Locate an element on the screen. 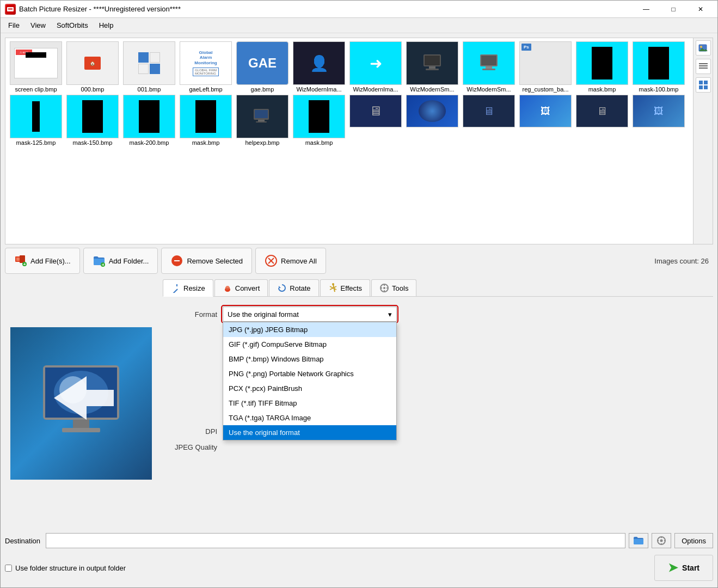  add-folder-button: Add Folder... is located at coordinates (121, 261).